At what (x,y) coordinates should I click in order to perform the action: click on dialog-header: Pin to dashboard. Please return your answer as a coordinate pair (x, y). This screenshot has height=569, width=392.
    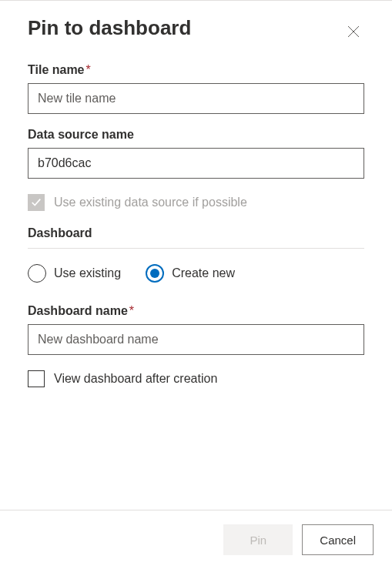
    Looking at the image, I should click on (196, 31).